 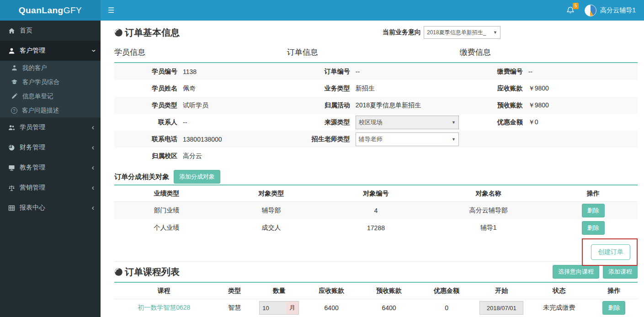 I want to click on share-table-row: 部门业绩 辅导部 4 高分云辅导部 删除, so click(x=376, y=211).